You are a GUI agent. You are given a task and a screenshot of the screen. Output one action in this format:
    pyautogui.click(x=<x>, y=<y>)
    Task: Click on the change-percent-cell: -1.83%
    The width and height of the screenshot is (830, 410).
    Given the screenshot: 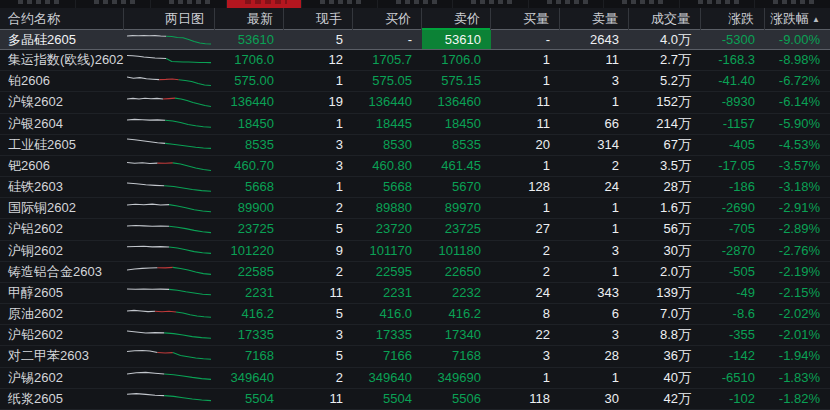 What is the action you would take?
    pyautogui.click(x=798, y=378)
    